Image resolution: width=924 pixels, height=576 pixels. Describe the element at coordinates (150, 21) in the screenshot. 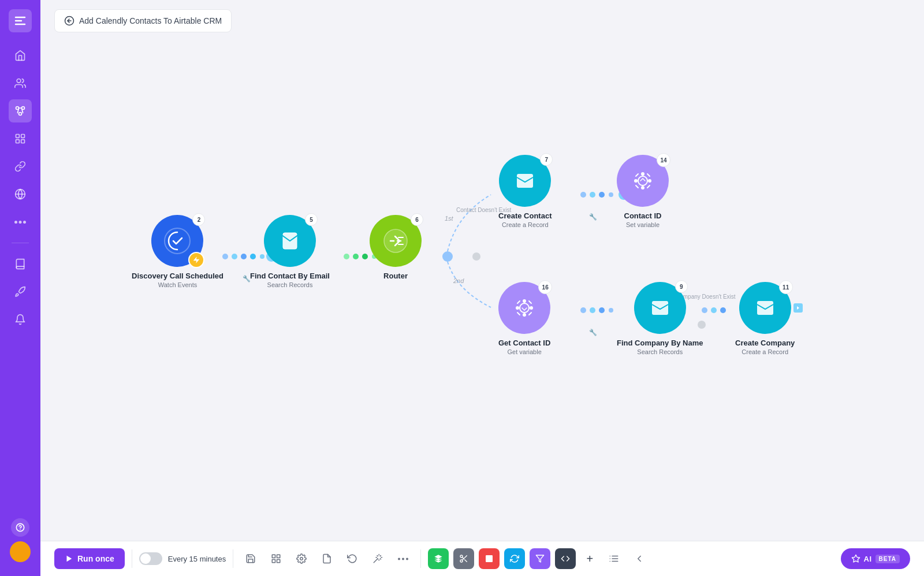

I see `workflow-title: Add Calendly Contacts To Airtable CRM` at that location.